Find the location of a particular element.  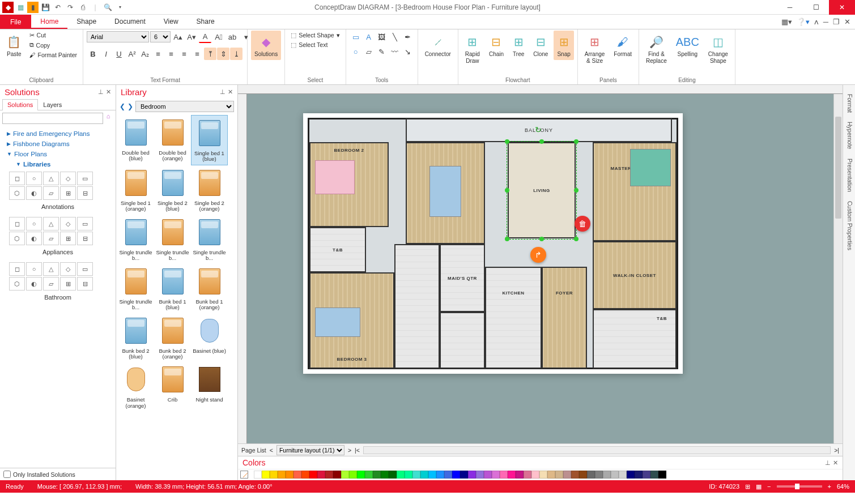

bold-icon: B is located at coordinates (93, 54).